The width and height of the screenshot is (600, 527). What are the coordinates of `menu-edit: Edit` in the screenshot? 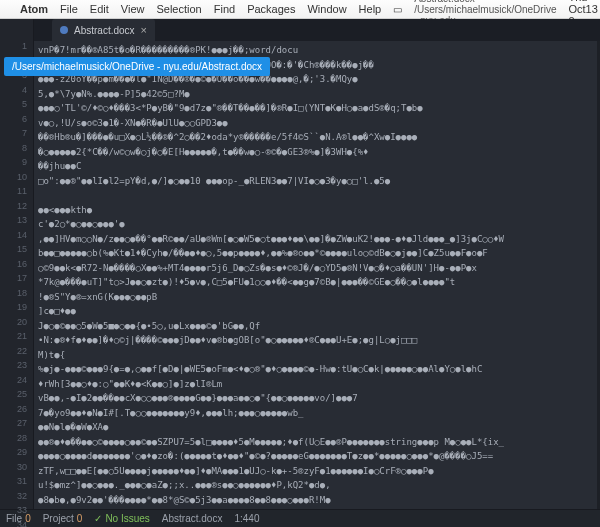 It's located at (100, 9).